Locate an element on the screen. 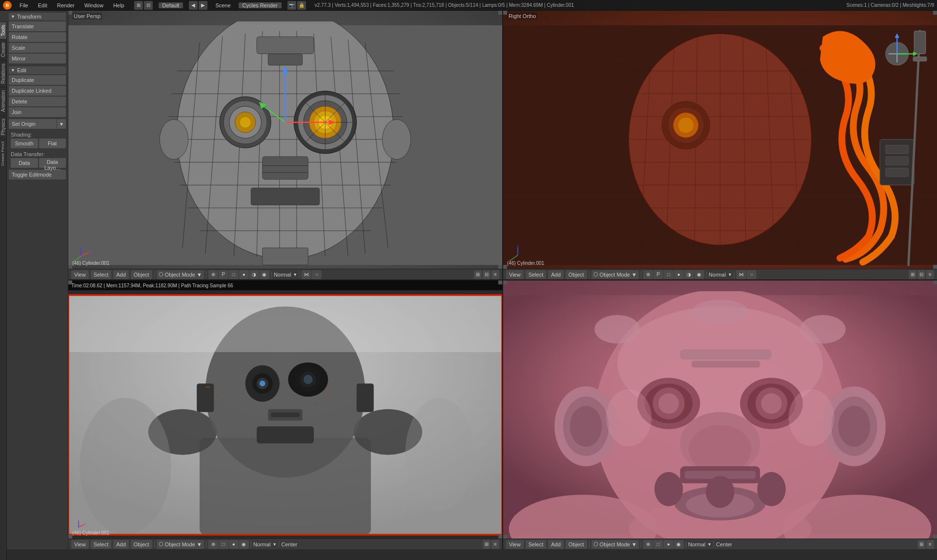  vp-topleft-view-btn: View is located at coordinates (80, 275).